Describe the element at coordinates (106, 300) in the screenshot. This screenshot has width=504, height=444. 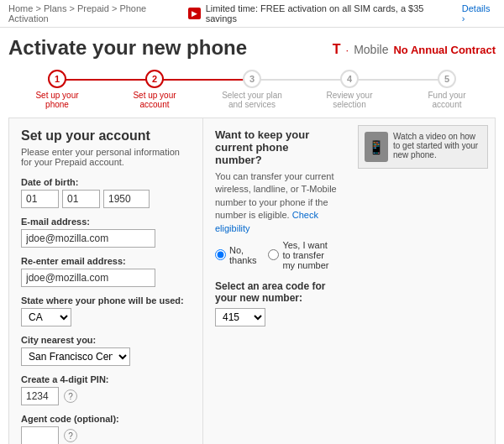
I see `state-label: State where your phone will be used:` at that location.